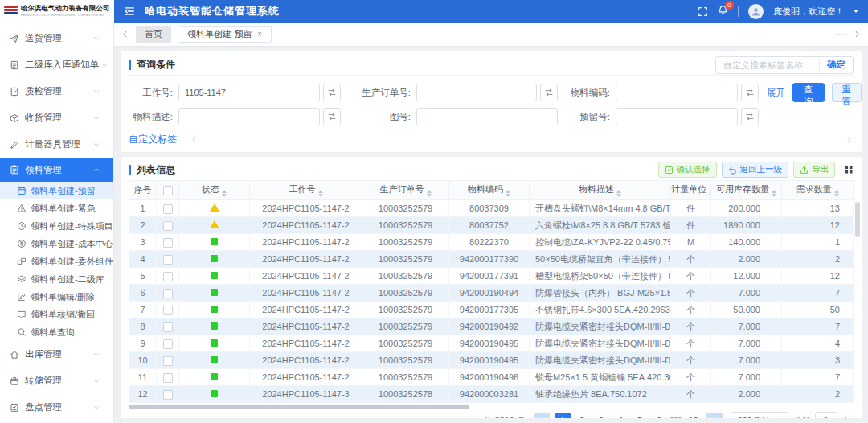  Describe the element at coordinates (694, 415) in the screenshot. I see `page-number-button: 12` at that location.